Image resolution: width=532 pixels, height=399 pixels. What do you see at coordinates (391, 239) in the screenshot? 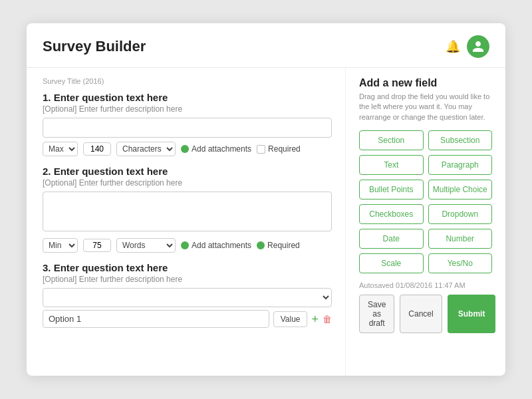
I see `field-btn-date: Date` at bounding box center [391, 239].